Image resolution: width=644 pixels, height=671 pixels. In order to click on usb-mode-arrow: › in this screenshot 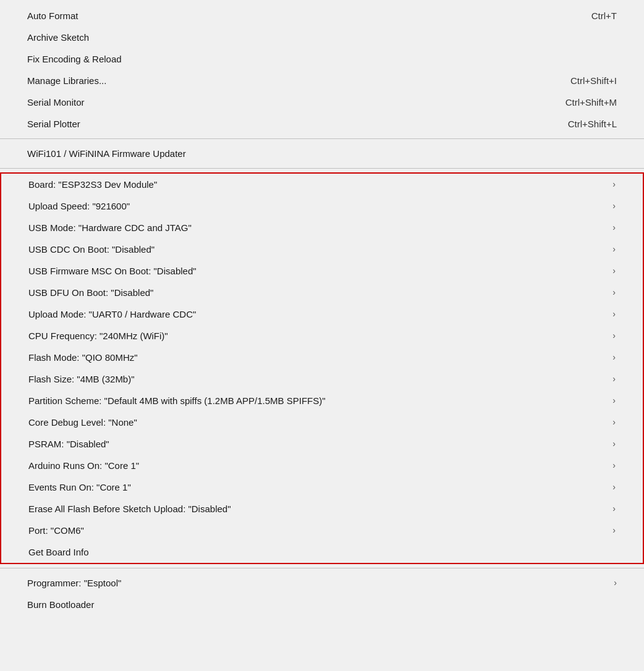, I will do `click(614, 228)`.